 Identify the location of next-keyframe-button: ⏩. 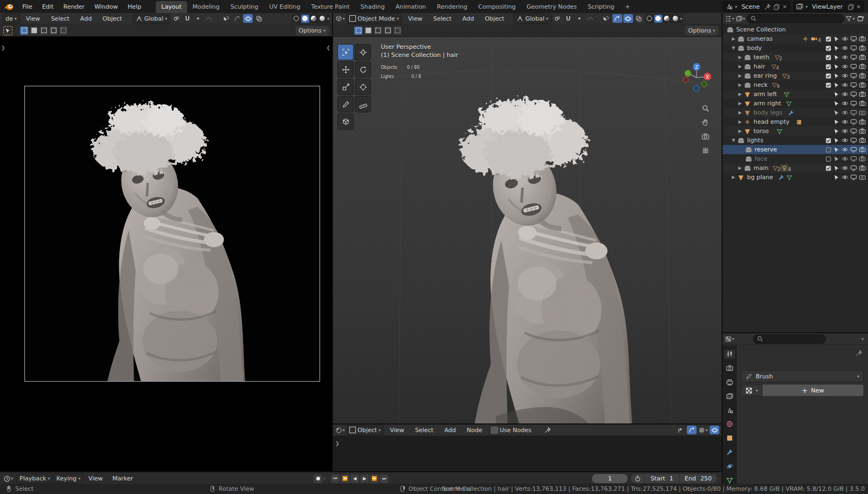
(374, 479).